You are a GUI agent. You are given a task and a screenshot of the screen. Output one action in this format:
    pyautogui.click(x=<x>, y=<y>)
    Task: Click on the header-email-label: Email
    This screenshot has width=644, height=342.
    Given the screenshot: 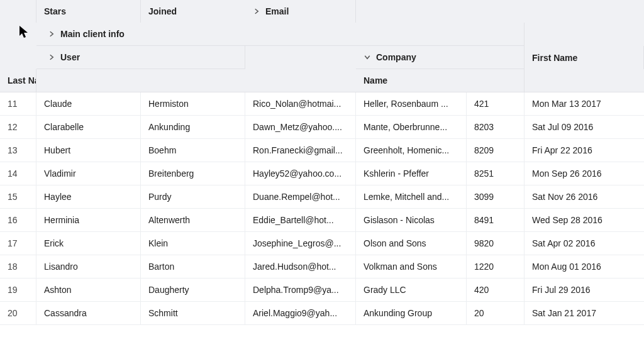 What is the action you would take?
    pyautogui.click(x=277, y=11)
    